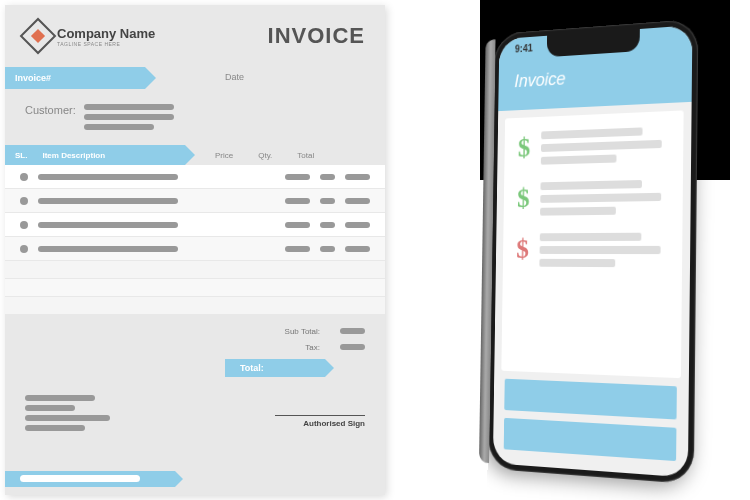 The height and width of the screenshot is (500, 750). What do you see at coordinates (106, 44) in the screenshot?
I see `company-tagline: TAGLINE SPACE HERE` at bounding box center [106, 44].